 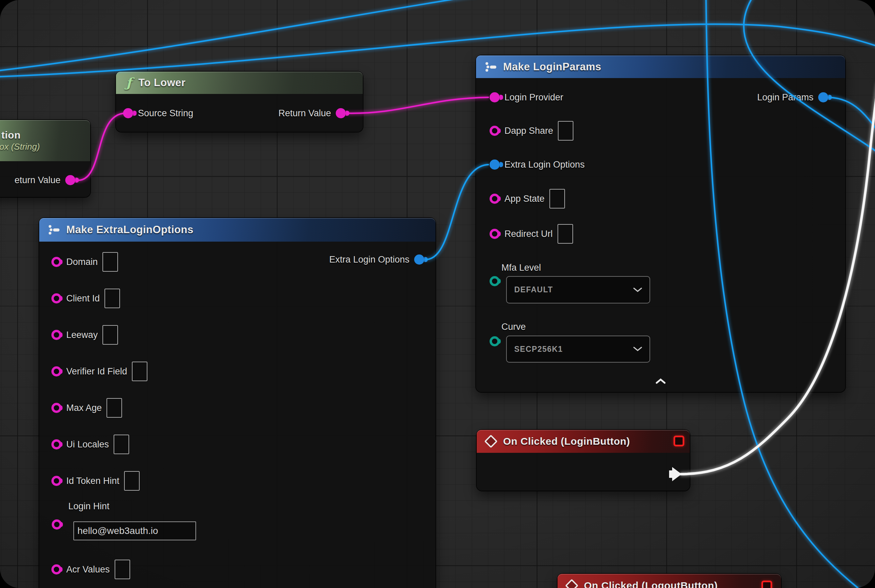 I want to click on input-pin-login-provider, so click(x=495, y=98).